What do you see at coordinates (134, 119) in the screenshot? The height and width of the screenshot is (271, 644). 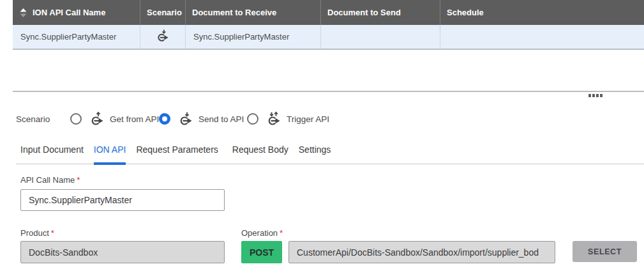 I see `radio-label: Get from API` at bounding box center [134, 119].